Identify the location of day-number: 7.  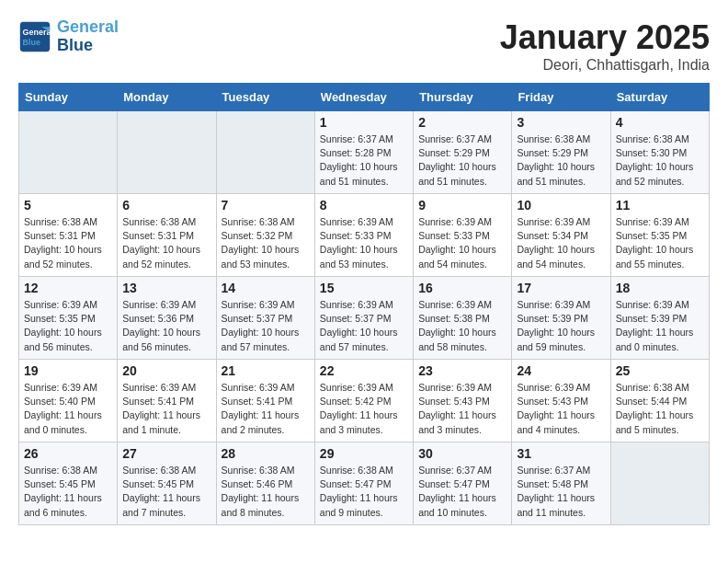
(266, 205).